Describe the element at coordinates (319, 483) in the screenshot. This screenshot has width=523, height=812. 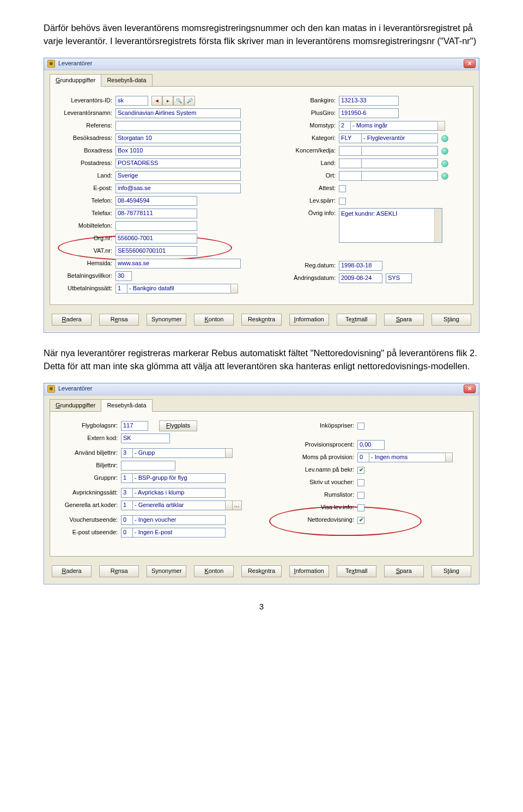
I see `label-skriv-voucher: Skriv ut voucher:` at that location.